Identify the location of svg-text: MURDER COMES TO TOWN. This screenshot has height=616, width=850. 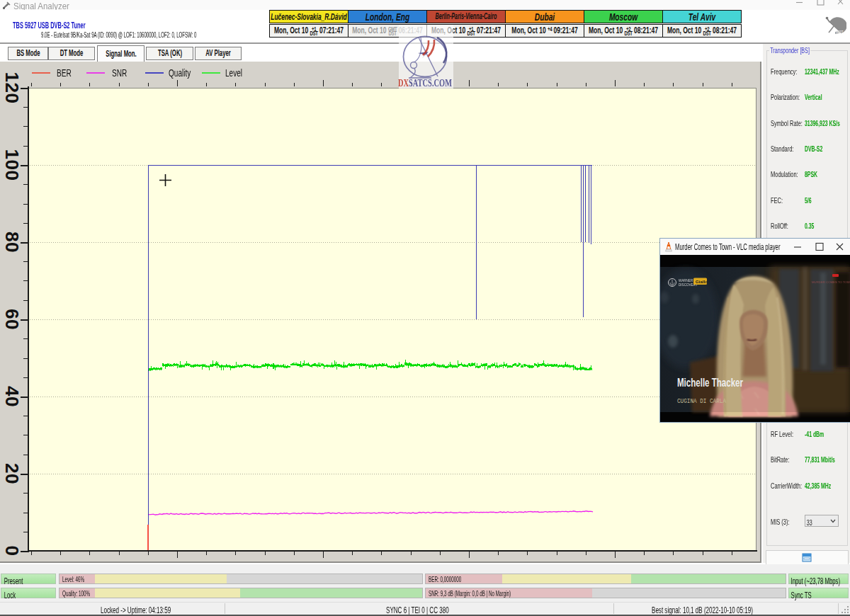
(831, 282).